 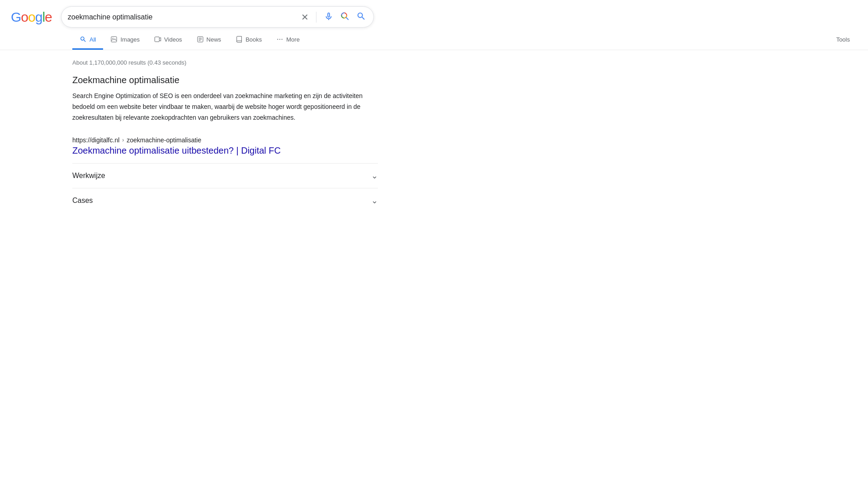 What do you see at coordinates (214, 40) in the screenshot?
I see `tab-news-label: News` at bounding box center [214, 40].